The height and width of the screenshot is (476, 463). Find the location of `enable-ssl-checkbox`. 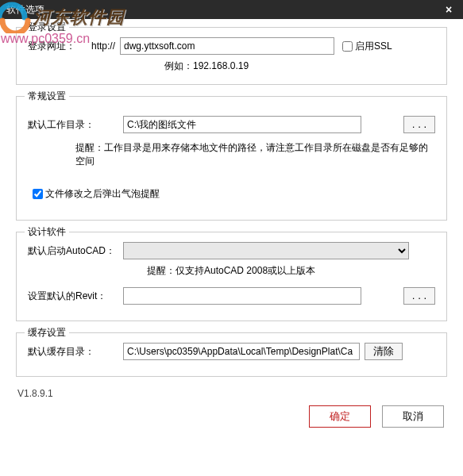

enable-ssl-checkbox is located at coordinates (348, 46).